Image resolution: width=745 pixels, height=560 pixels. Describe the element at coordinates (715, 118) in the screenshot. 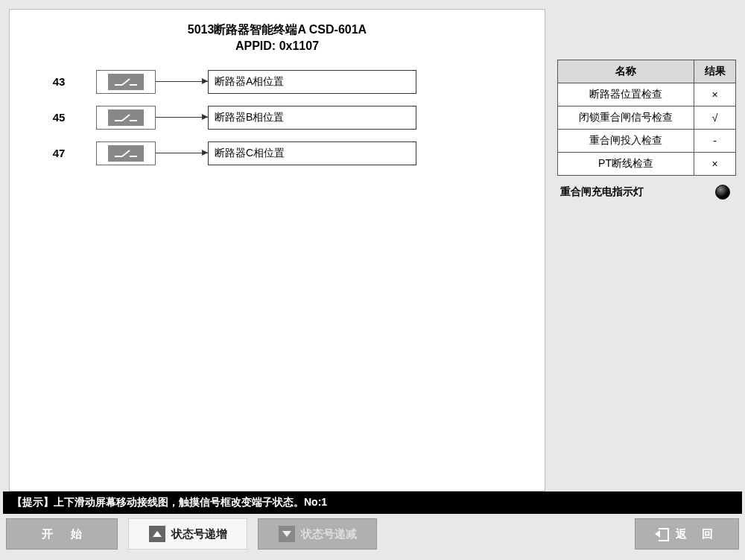

I see `check-result: √` at that location.